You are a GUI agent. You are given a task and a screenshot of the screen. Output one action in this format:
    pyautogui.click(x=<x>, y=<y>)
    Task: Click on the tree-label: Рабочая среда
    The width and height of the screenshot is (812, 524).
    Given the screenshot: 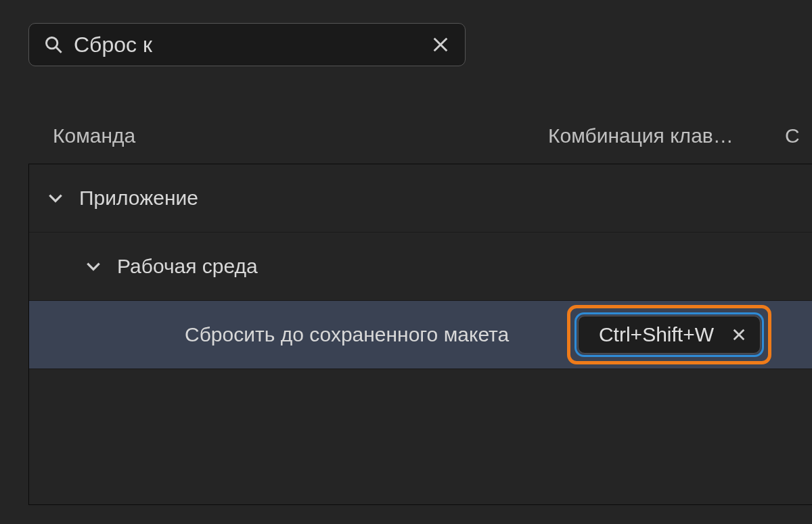 What is the action you would take?
    pyautogui.click(x=464, y=266)
    